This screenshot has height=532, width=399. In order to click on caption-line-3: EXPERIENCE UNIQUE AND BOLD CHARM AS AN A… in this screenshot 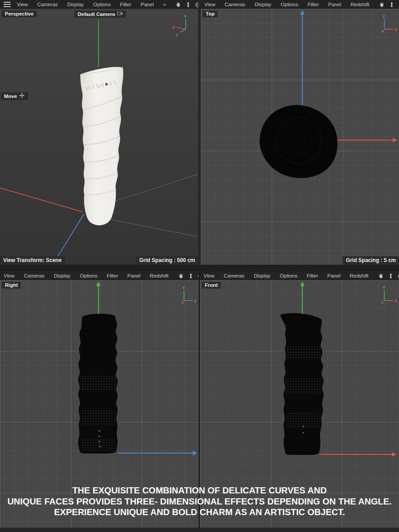, I will do `click(200, 512)`.